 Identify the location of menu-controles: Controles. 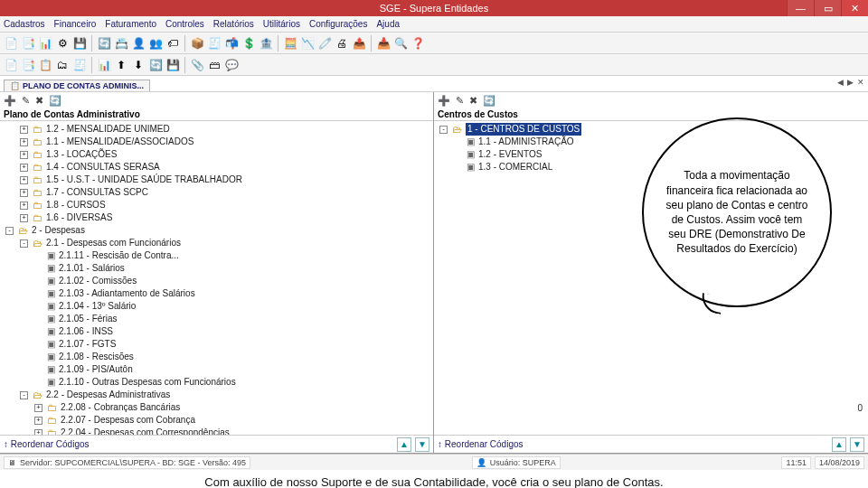
(184, 23).